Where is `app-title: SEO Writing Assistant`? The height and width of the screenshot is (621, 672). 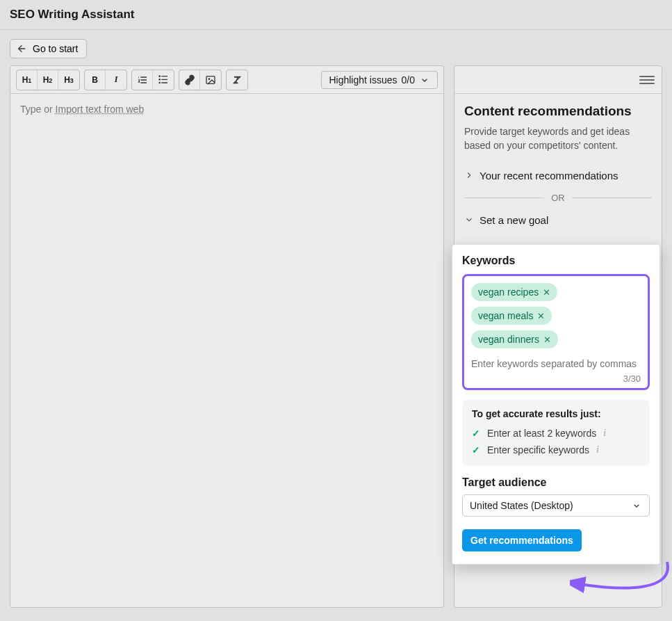 app-title: SEO Writing Assistant is located at coordinates (72, 15).